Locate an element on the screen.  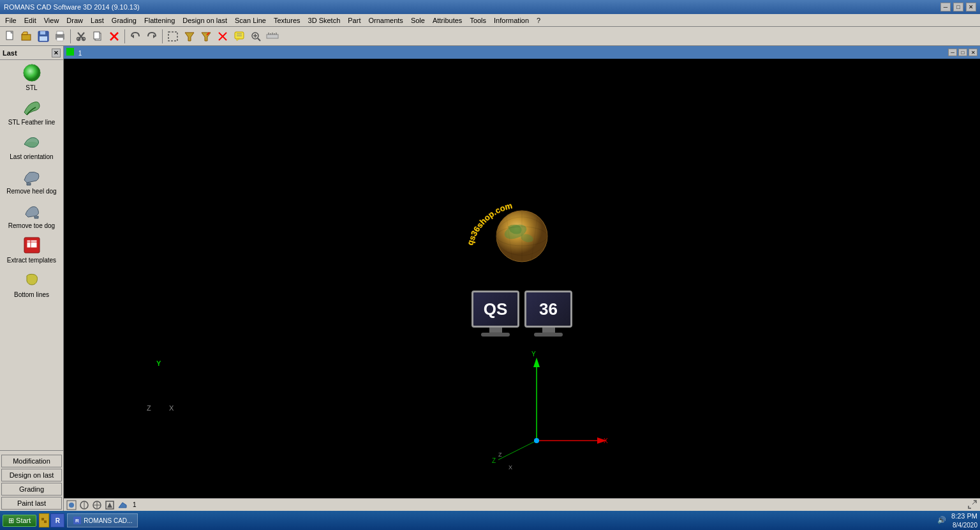
menu-3dsketch: 3D Sketch is located at coordinates (324, 20).